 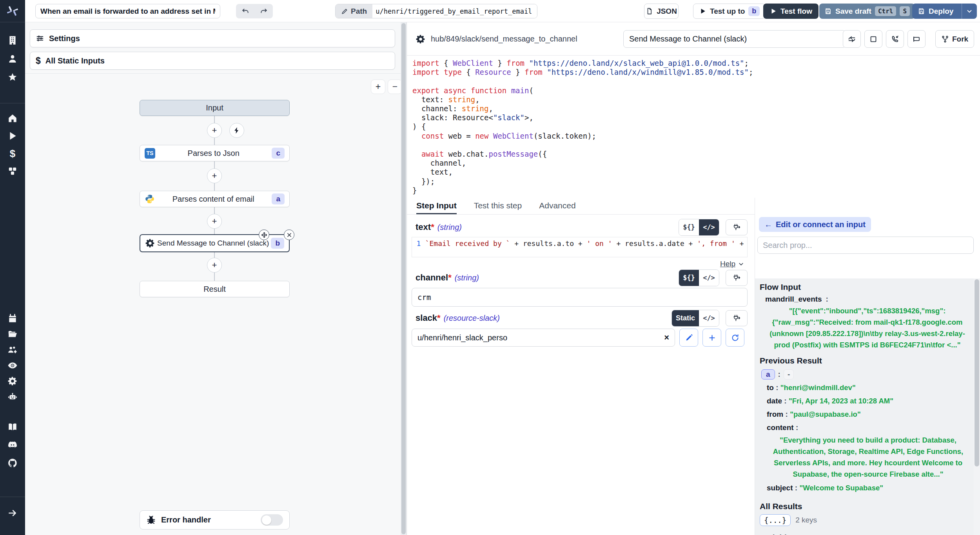 I want to click on all-results-object-chip: {...}, so click(x=775, y=520).